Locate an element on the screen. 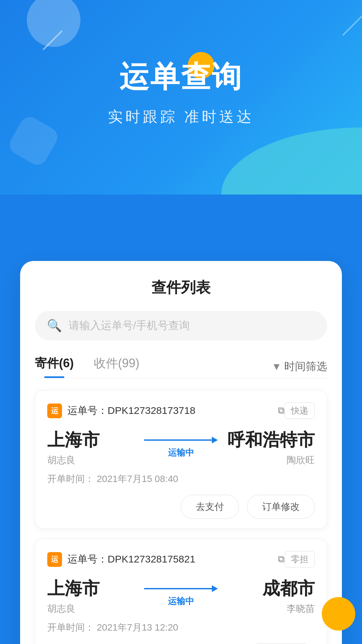 The height and width of the screenshot is (644, 362). hero-subtitle: 实时跟踪 准时送达 is located at coordinates (181, 117).